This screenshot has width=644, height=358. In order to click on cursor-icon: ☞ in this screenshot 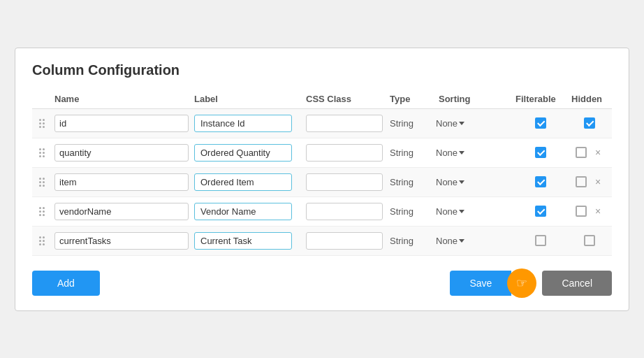, I will do `click(522, 283)`.